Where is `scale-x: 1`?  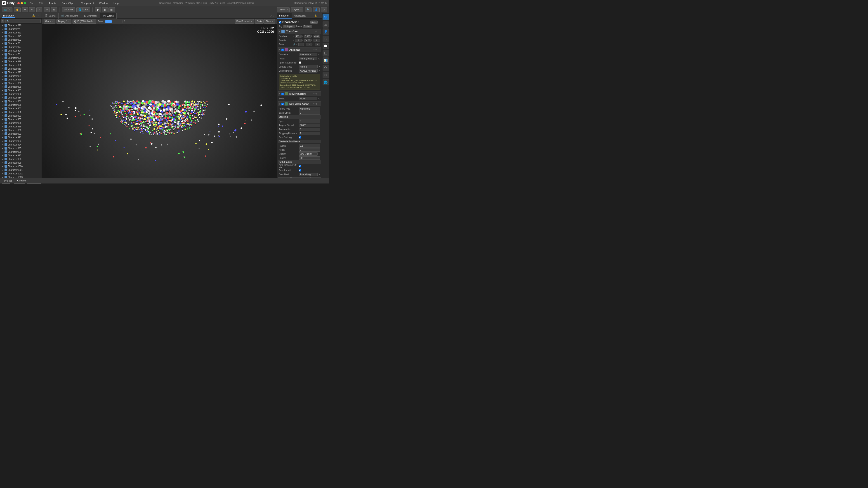
scale-x: 1 is located at coordinates (301, 44).